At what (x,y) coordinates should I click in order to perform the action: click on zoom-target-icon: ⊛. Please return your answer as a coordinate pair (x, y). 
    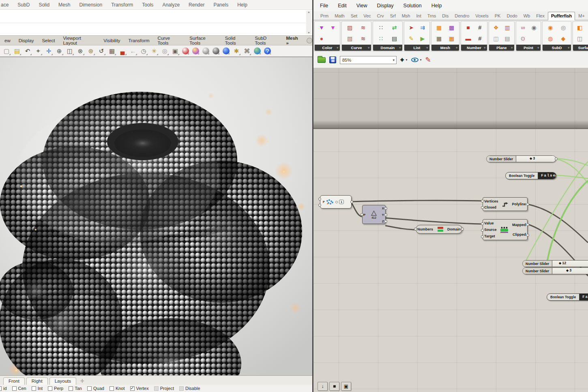
    Looking at the image, I should click on (91, 51).